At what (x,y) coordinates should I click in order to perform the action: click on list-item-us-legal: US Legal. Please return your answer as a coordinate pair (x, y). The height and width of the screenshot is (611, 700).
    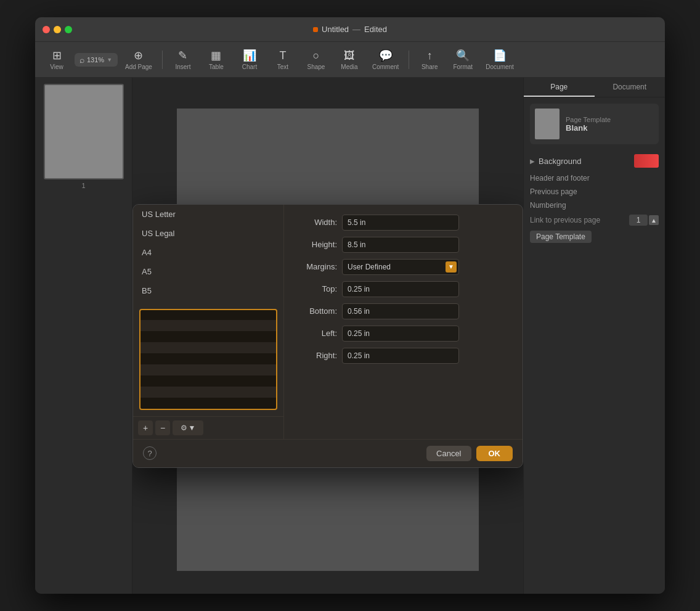
    Looking at the image, I should click on (208, 233).